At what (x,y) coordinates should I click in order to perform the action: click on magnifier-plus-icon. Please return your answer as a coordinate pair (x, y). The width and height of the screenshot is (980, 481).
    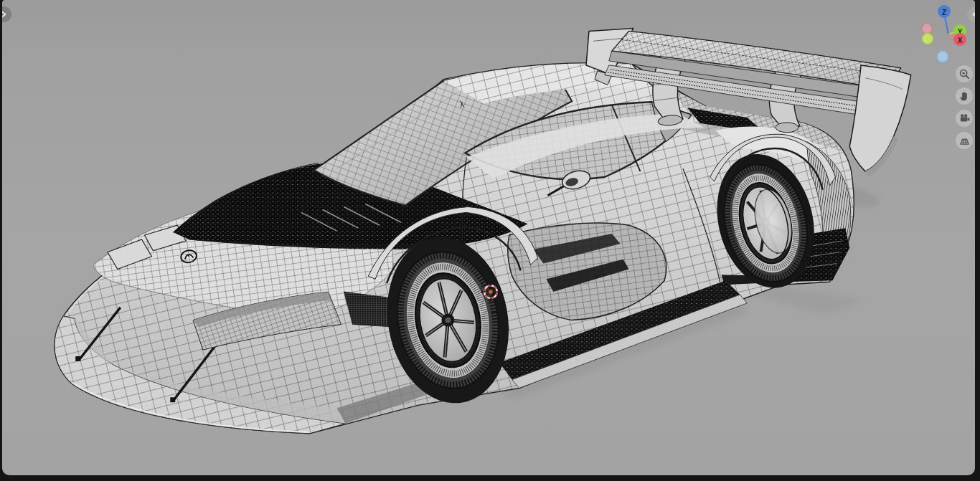
    Looking at the image, I should click on (964, 75).